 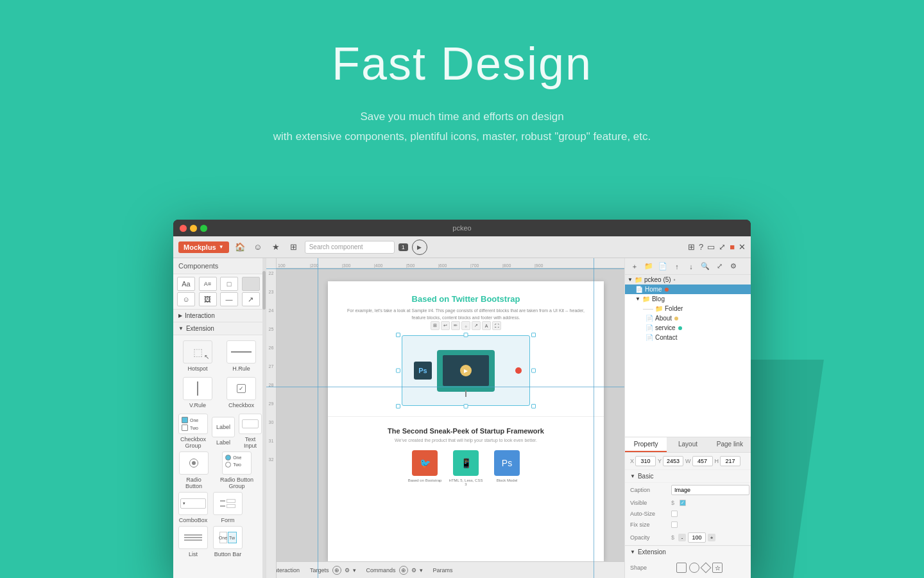 What do you see at coordinates (228, 507) in the screenshot?
I see `form-item: Form` at bounding box center [228, 507].